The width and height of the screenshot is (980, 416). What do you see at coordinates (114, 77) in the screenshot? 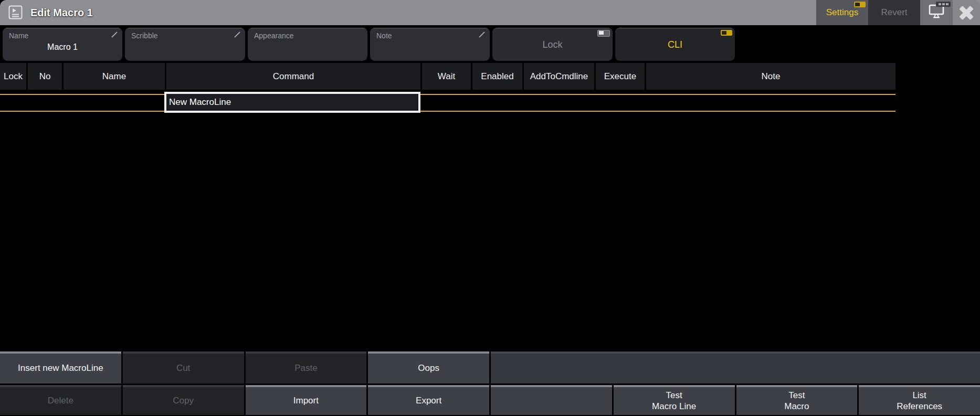
I see `column-header-name: Name` at bounding box center [114, 77].